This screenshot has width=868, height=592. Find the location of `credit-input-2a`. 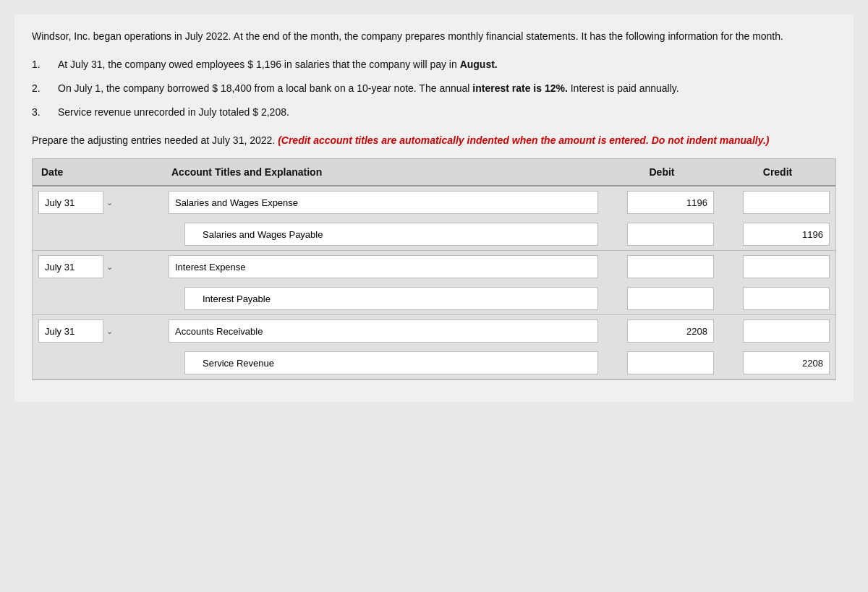

credit-input-2a is located at coordinates (786, 267).